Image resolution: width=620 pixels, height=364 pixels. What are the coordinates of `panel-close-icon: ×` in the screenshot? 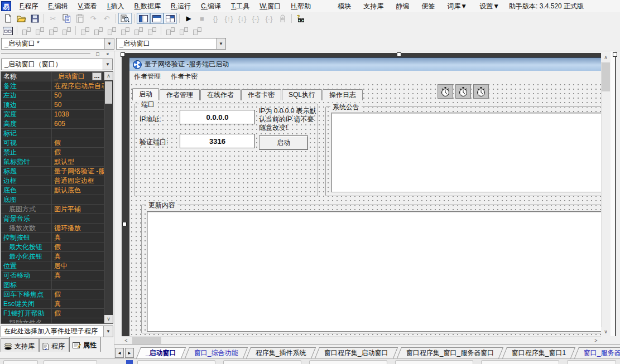 It's located at (108, 55).